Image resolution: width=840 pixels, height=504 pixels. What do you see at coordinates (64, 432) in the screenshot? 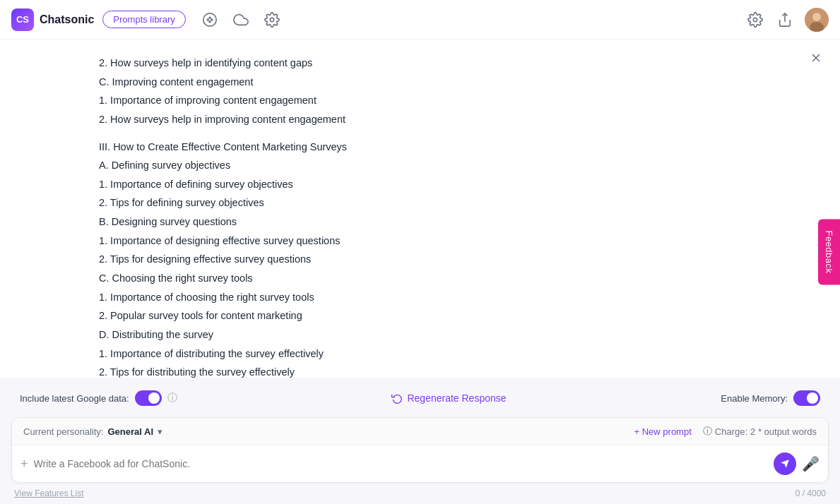
I see `personality-label: Current personality:` at bounding box center [64, 432].